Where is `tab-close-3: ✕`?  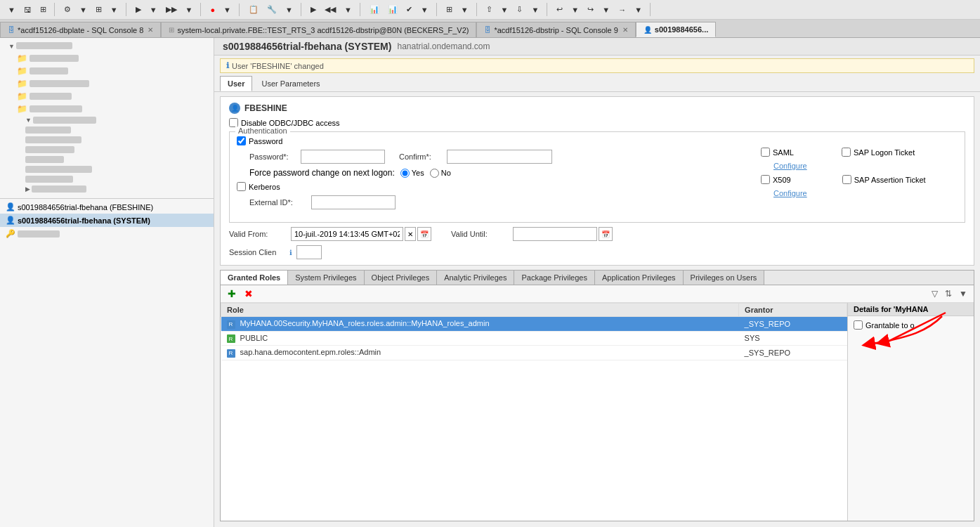
tab-close-3: ✕ is located at coordinates (625, 30).